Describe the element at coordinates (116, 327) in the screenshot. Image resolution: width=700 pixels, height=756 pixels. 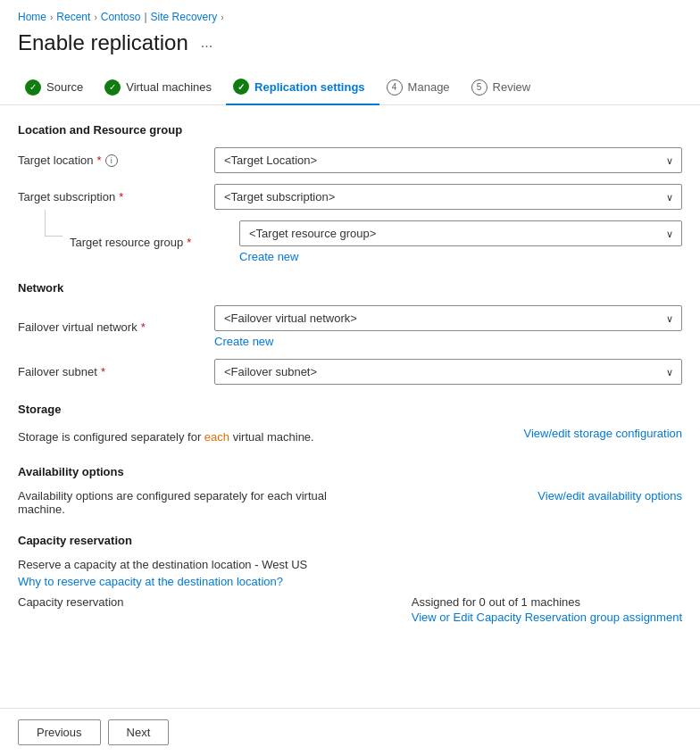
I see `failover-vnet-label: Failover virtual network *` at that location.